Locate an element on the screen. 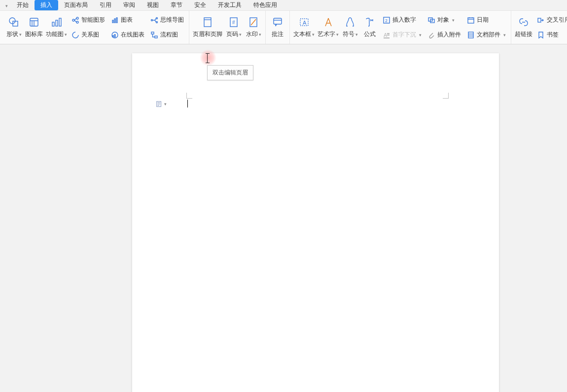 The image size is (567, 392). shapes-icon is located at coordinates (14, 22).